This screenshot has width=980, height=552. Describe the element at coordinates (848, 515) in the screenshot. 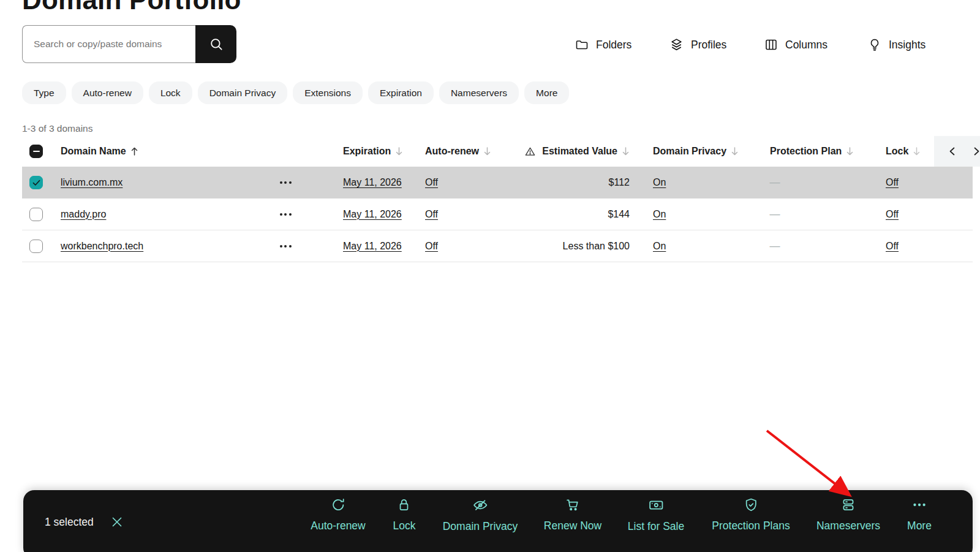

I see `bulk-nameservers-button: Nameservers` at that location.